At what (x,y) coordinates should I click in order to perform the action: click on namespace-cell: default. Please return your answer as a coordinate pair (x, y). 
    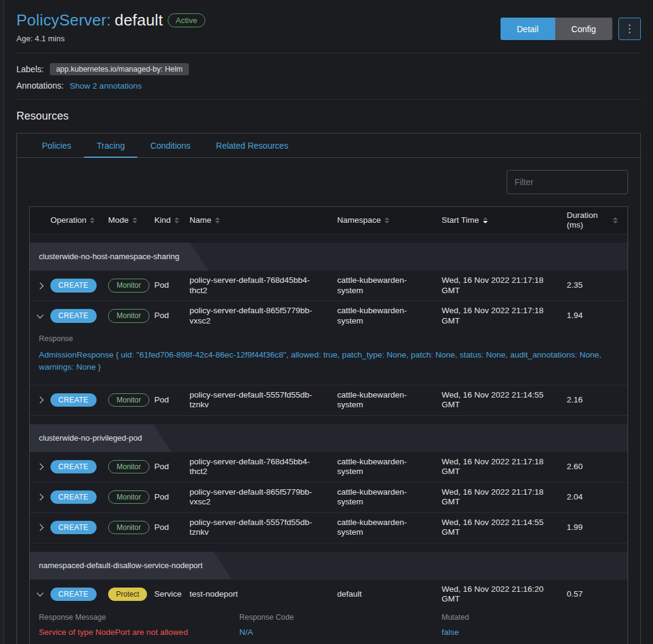
    Looking at the image, I should click on (389, 594).